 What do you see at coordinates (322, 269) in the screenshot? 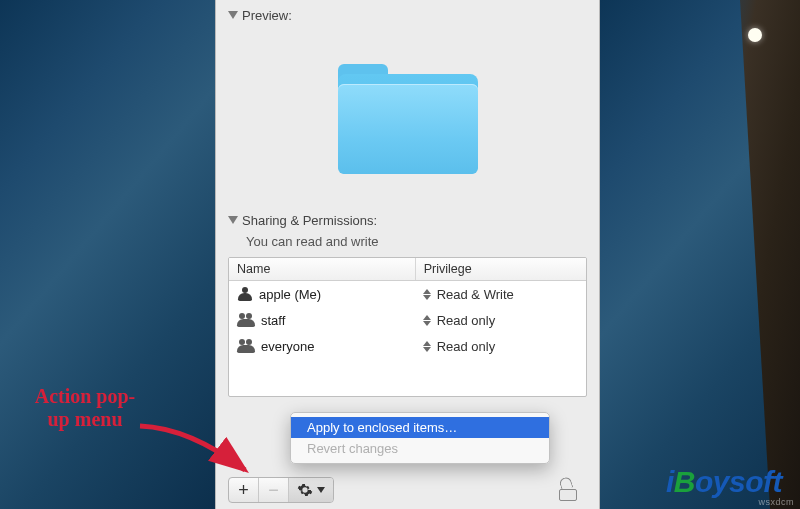
I see `column-header-name: Name` at bounding box center [322, 269].